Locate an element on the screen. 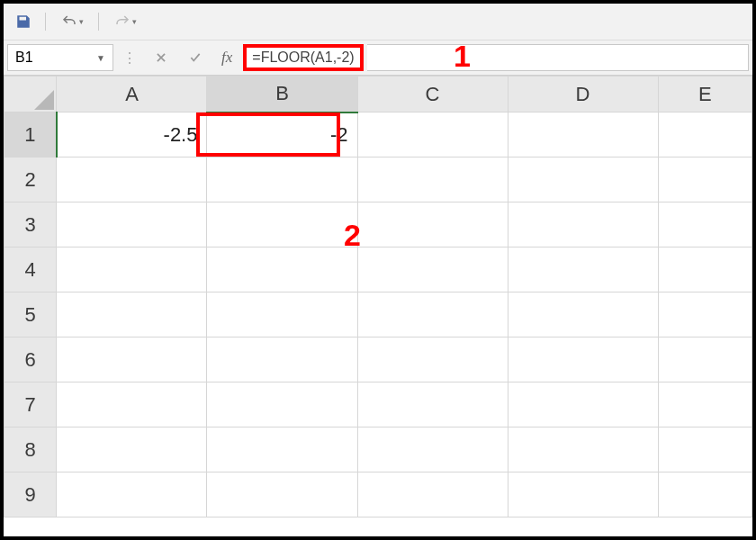  cell-B7 is located at coordinates (283, 405).